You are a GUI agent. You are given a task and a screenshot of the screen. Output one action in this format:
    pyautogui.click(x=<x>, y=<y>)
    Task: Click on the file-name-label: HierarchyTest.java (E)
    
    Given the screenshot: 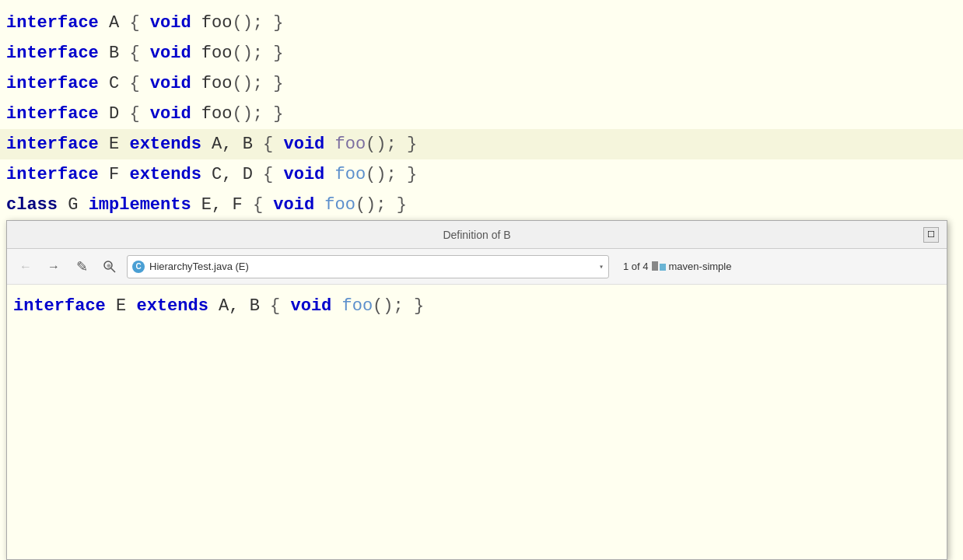 What is the action you would take?
    pyautogui.click(x=373, y=266)
    